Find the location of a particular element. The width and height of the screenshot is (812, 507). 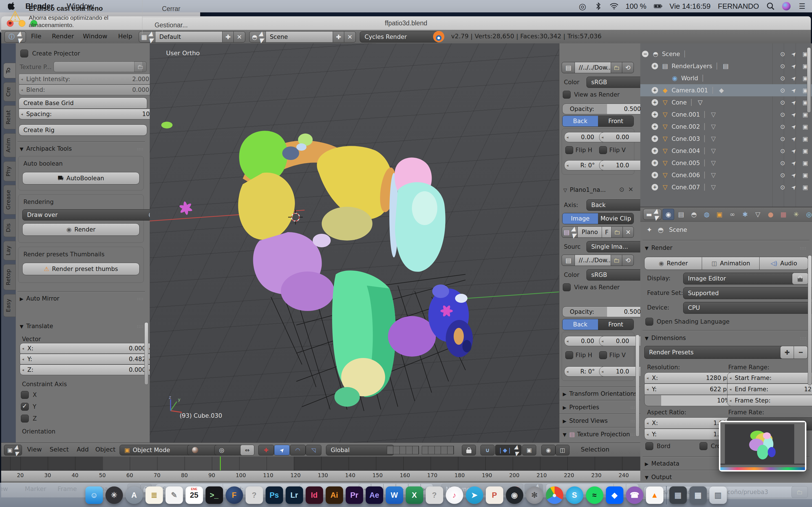

properties-tab-physics: ◎ is located at coordinates (808, 214).